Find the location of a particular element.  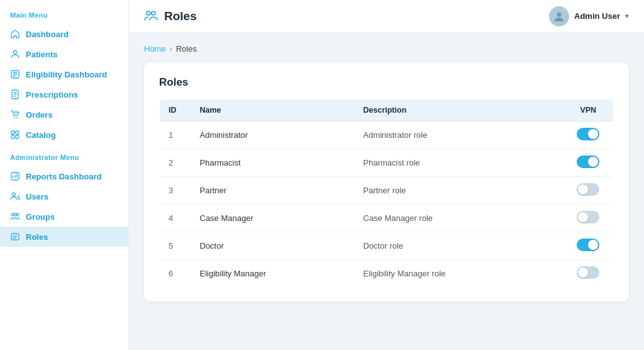

roles-icon is located at coordinates (15, 237).